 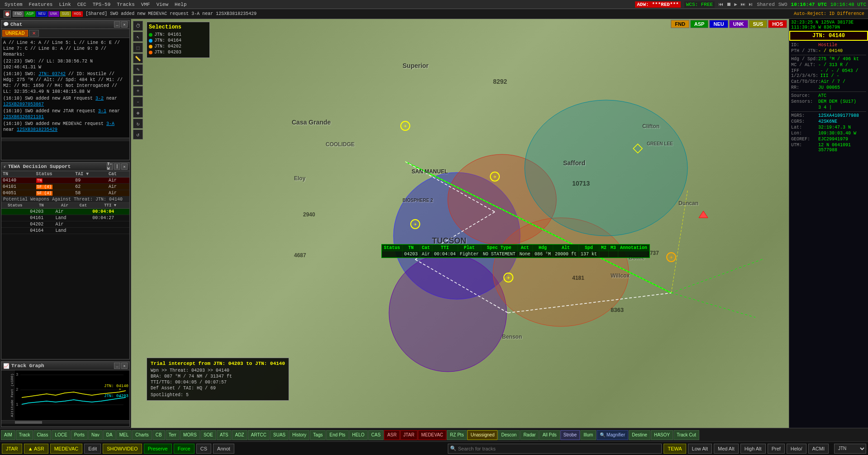 What do you see at coordinates (850, 449) in the screenshot?
I see `jtn-dropdown: JTN TN Call Sign` at bounding box center [850, 449].